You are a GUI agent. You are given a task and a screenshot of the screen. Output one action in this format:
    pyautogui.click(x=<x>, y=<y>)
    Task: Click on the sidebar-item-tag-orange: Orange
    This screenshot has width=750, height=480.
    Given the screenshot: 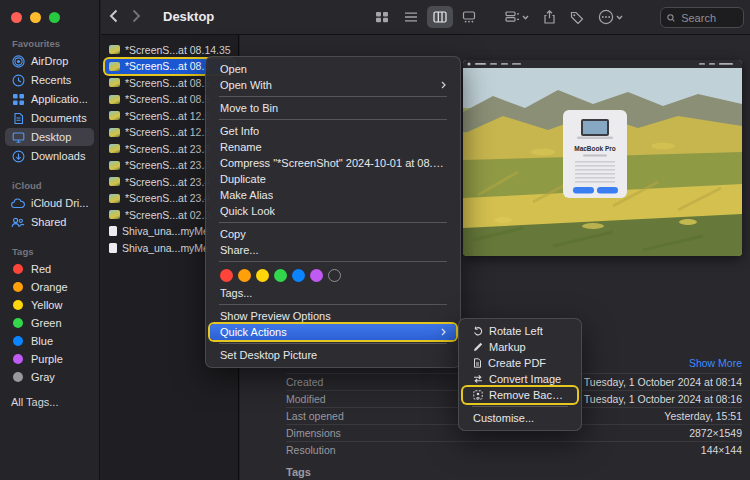 What is the action you would take?
    pyautogui.click(x=50, y=286)
    